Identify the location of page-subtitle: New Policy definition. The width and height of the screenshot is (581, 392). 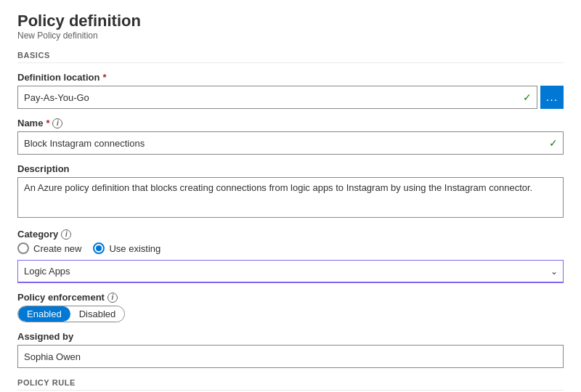
(290, 36).